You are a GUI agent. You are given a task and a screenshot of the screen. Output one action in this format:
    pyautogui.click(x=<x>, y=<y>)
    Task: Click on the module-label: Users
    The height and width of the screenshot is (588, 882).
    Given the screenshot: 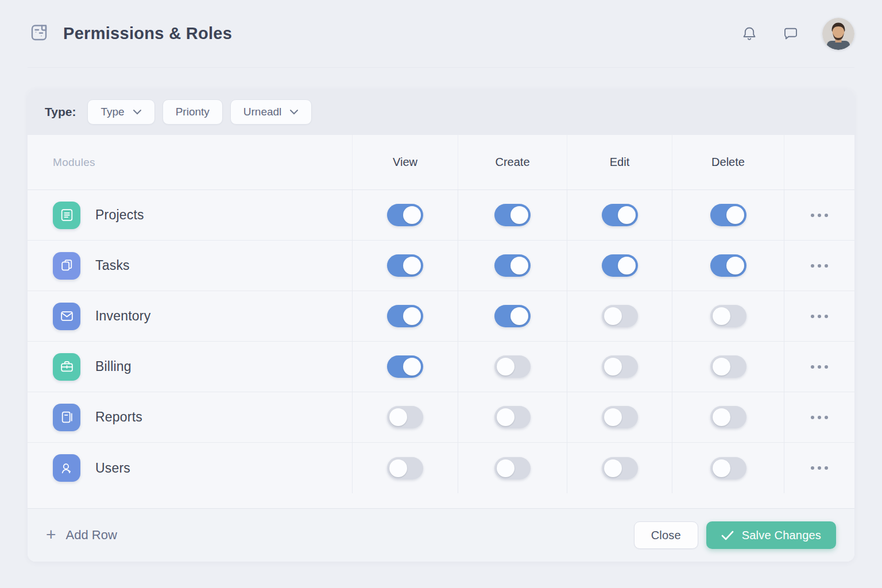 What is the action you would take?
    pyautogui.click(x=113, y=469)
    